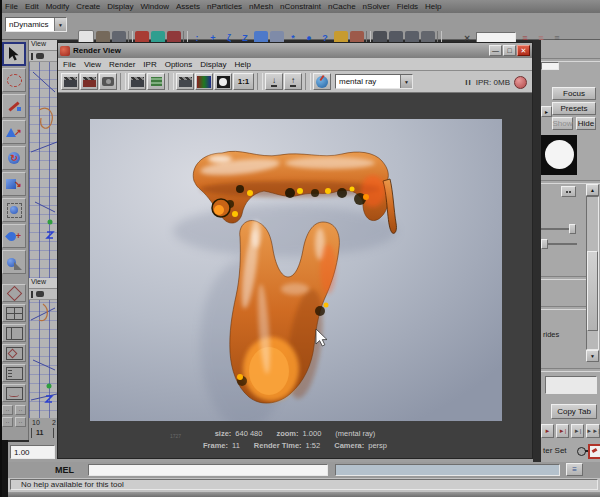  I want to click on command-line-mode-label: MEL, so click(64, 470).